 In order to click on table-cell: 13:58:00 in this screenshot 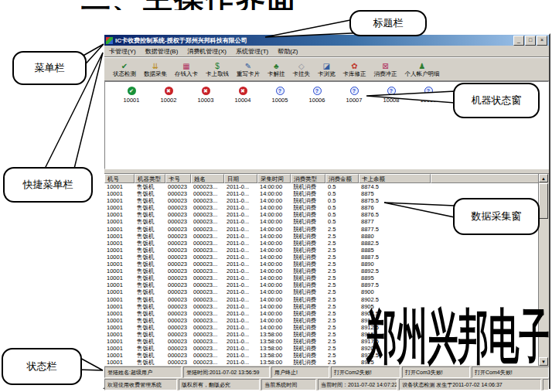, I will do `click(274, 342)`.